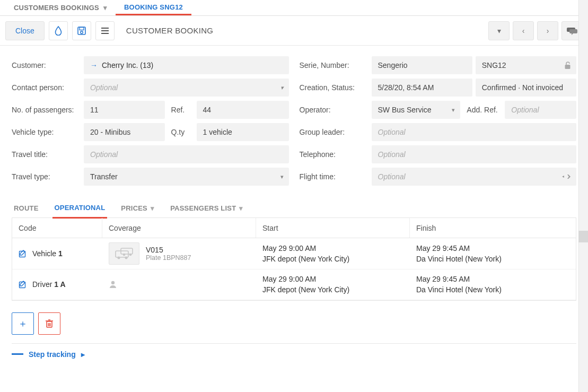 This screenshot has width=588, height=392. I want to click on ink-drop-button, so click(58, 31).